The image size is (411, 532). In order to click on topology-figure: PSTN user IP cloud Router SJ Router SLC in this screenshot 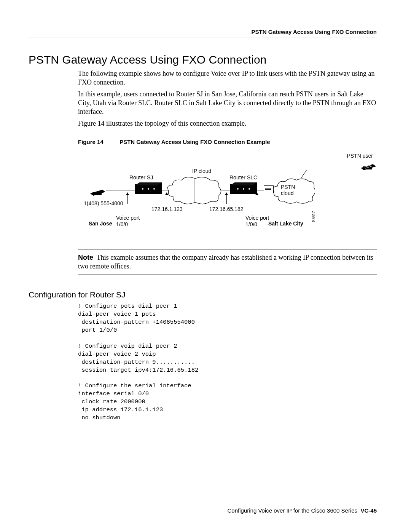, I will do `click(228, 197)`.